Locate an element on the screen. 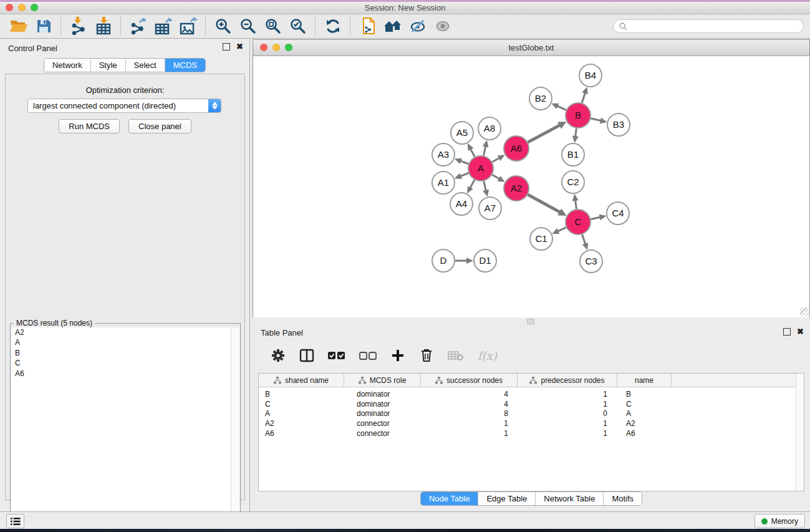 The image size is (810, 532). column-header-name: name is located at coordinates (645, 380).